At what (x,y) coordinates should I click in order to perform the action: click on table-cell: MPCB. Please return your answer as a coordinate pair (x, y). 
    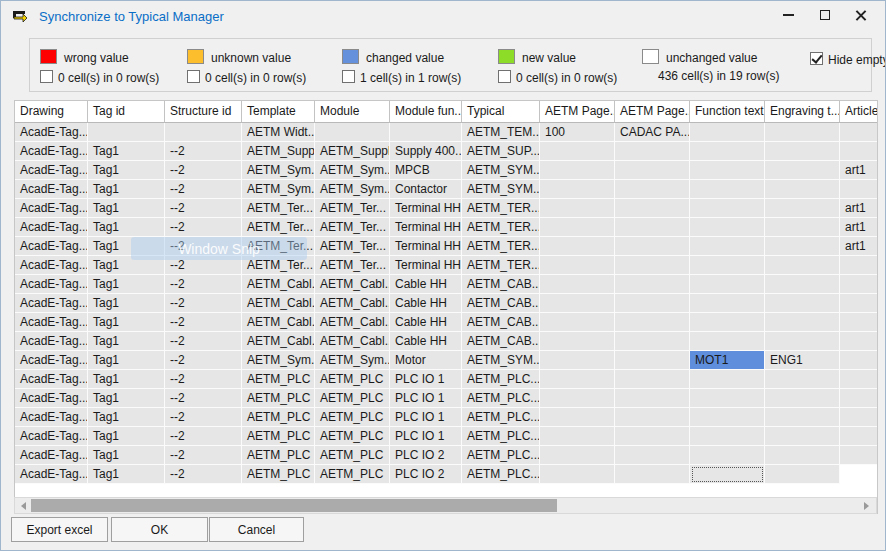
    Looking at the image, I should click on (426, 170).